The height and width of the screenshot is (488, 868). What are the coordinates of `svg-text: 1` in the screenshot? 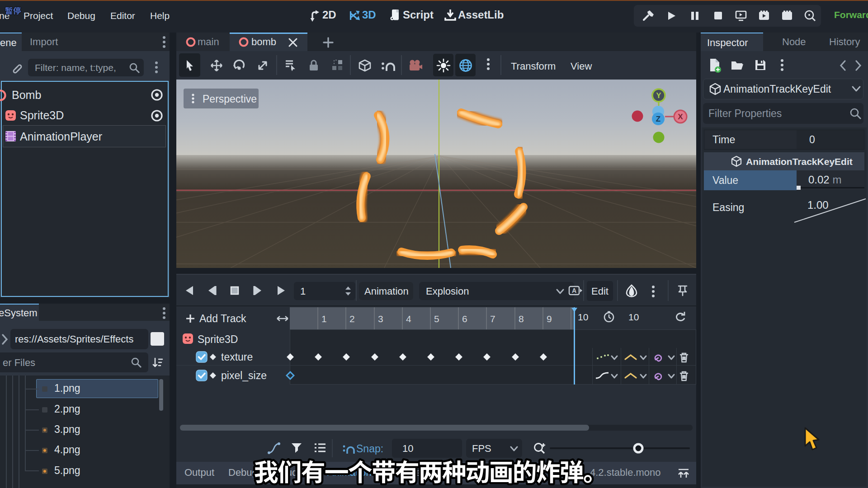 It's located at (324, 319).